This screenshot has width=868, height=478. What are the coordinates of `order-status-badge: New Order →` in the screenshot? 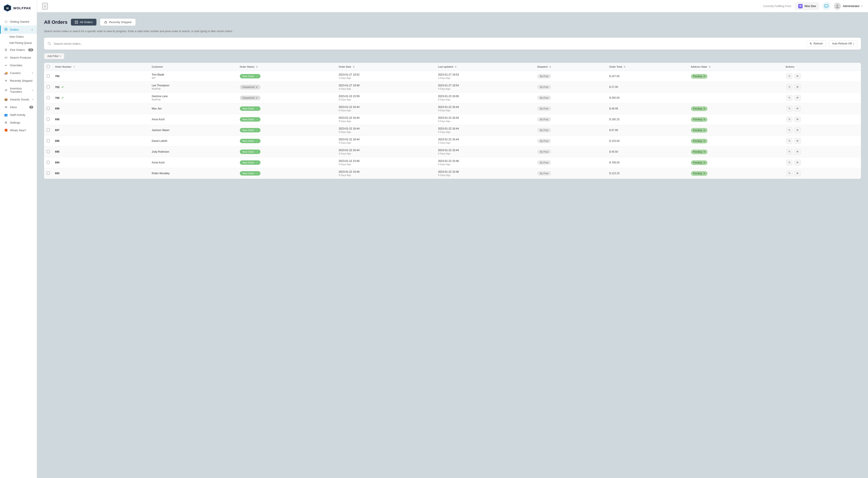 It's located at (250, 162).